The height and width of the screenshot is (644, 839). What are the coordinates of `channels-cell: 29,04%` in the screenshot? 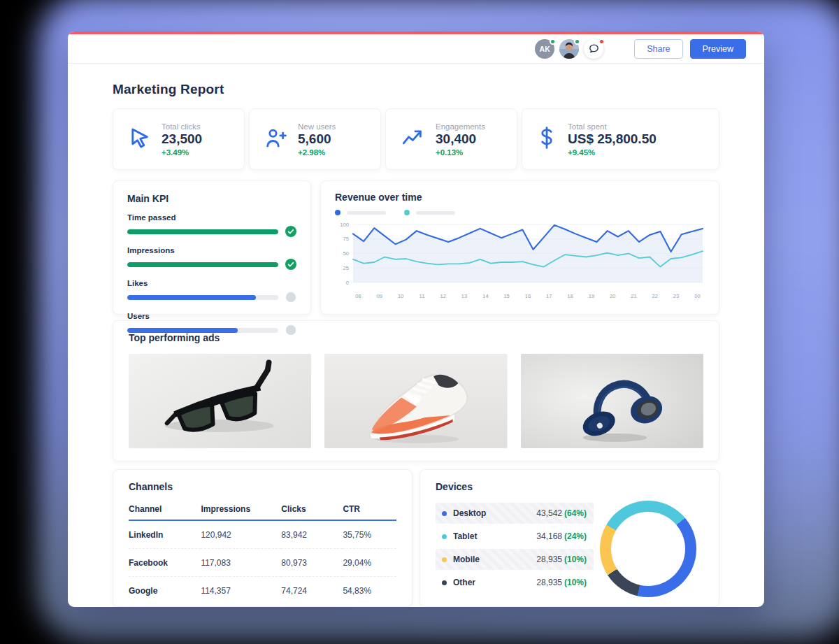 It's located at (369, 563).